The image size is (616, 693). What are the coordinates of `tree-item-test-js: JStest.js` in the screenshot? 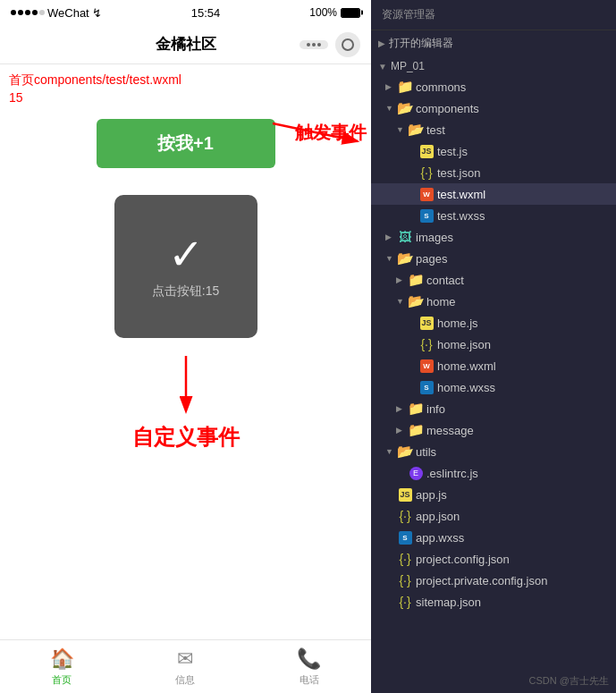 It's located at (494, 151).